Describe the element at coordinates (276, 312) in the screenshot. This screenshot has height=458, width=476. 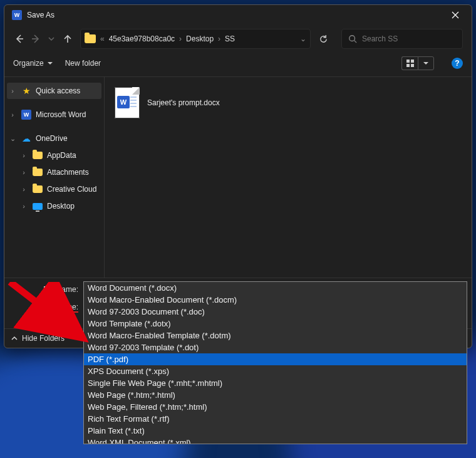
I see `type-option: Word 97-2003 Document (*.doc)` at that location.